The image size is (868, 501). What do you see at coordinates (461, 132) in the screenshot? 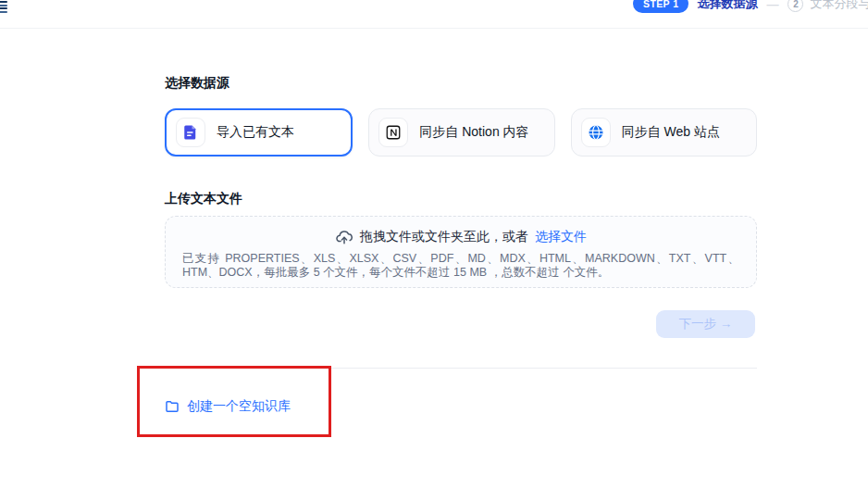
I see `datasource-option-notion: 同步自 Notion 内容` at bounding box center [461, 132].